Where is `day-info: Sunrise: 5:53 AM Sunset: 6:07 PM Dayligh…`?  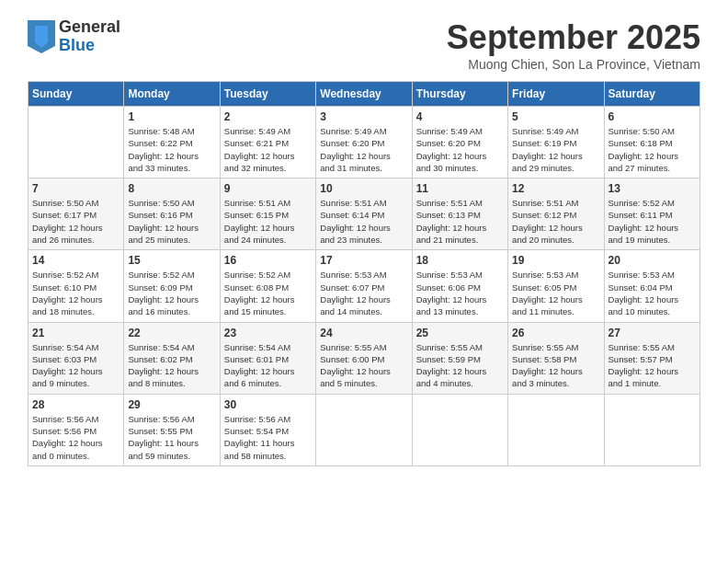
day-info: Sunrise: 5:53 AM Sunset: 6:07 PM Dayligh… is located at coordinates (364, 293).